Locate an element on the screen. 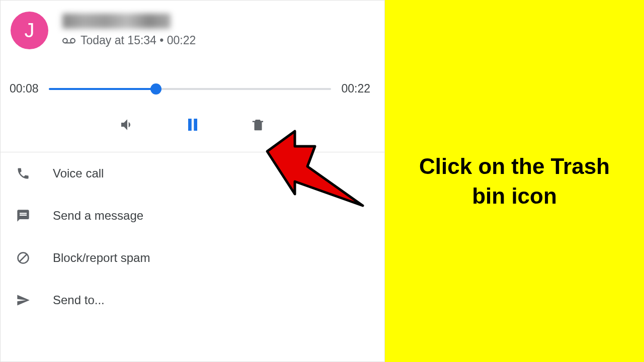 This screenshot has width=644, height=362. menu-label: Send to... is located at coordinates (78, 300).